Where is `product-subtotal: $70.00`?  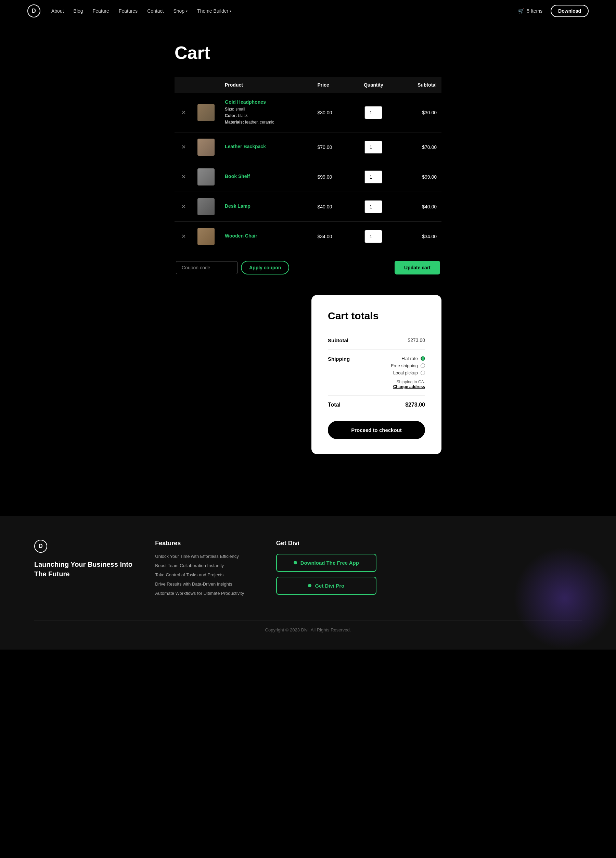
product-subtotal: $70.00 is located at coordinates (419, 147).